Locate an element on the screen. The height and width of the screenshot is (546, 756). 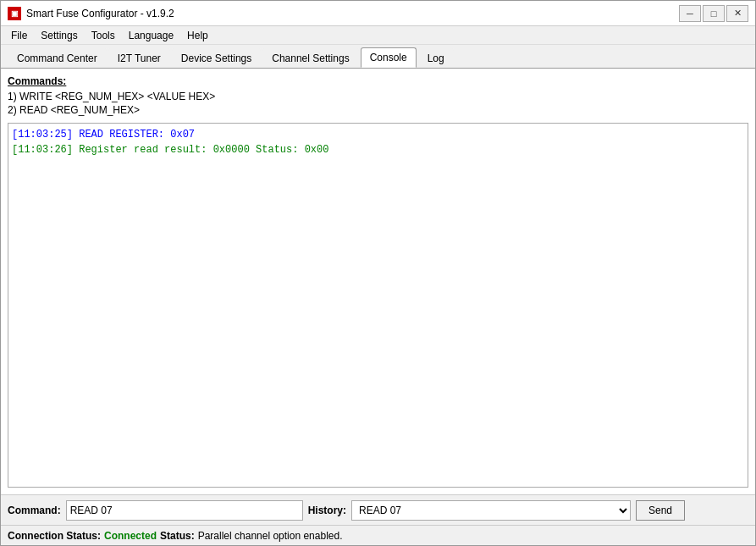
console-line-2: [11:03:26] Register read result: 0x0000 … is located at coordinates (378, 150).